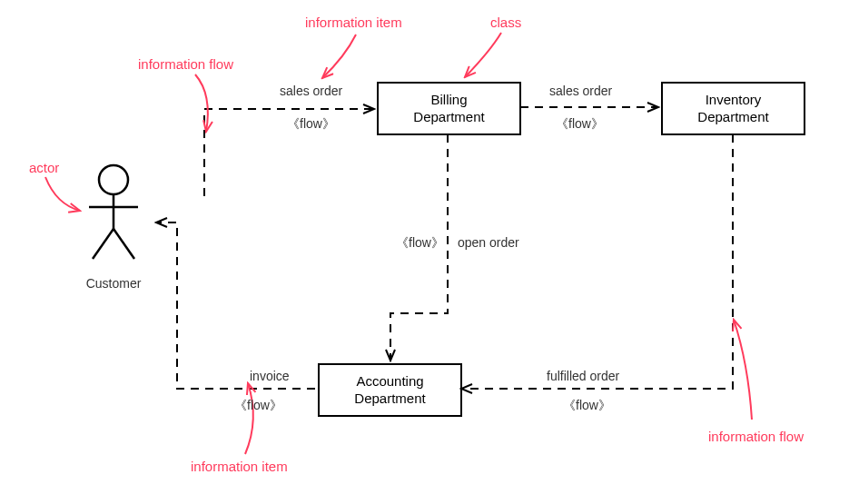 This screenshot has height=504, width=849. I want to click on flow1-stereotype: 《flow》, so click(311, 124).